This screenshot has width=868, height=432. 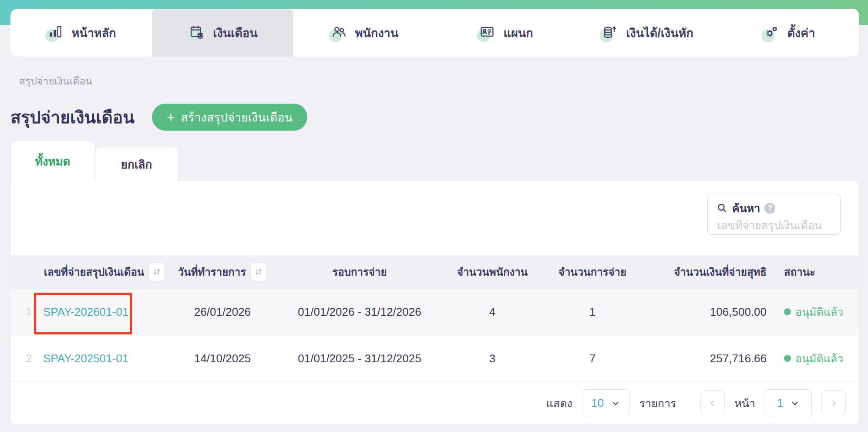 I want to click on chevron-left-icon, so click(x=713, y=403).